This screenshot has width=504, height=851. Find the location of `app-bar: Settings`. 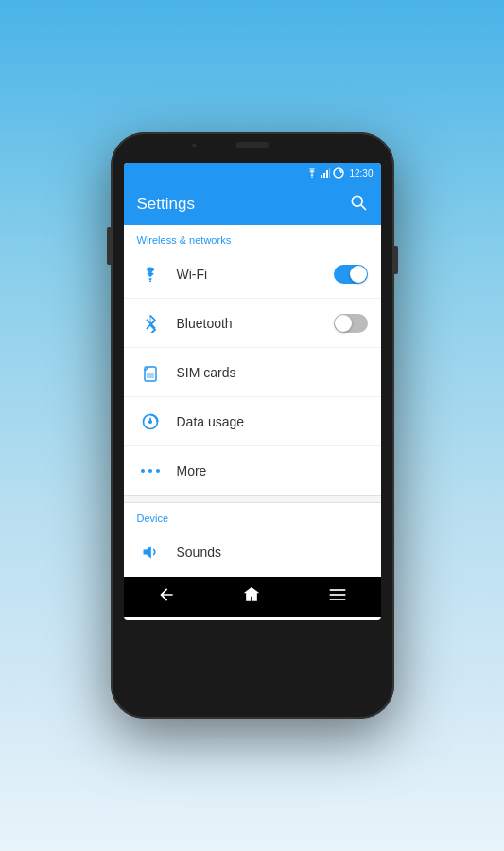

app-bar: Settings is located at coordinates (252, 204).